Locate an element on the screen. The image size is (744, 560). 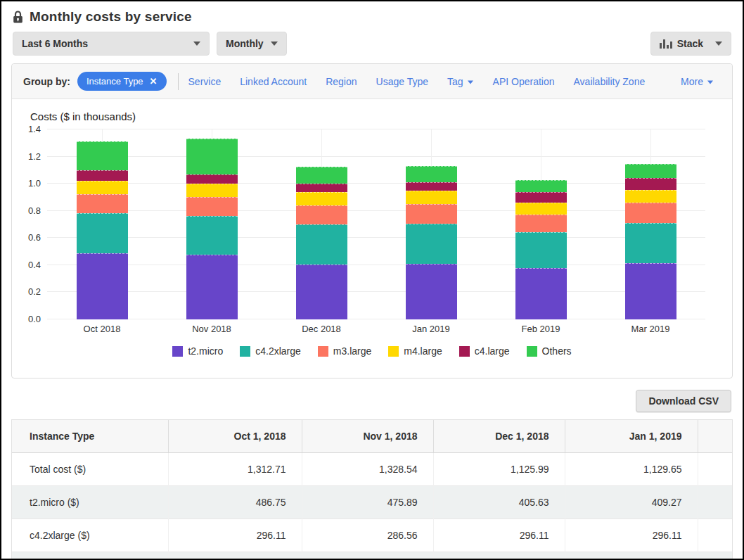
cost-cell: 296.11 is located at coordinates (235, 536).